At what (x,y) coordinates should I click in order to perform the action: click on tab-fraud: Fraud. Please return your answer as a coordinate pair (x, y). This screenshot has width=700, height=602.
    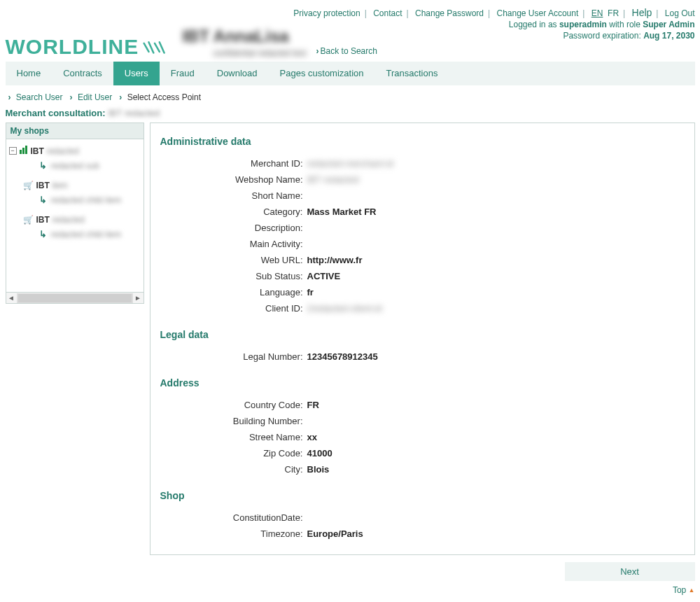
    Looking at the image, I should click on (183, 74).